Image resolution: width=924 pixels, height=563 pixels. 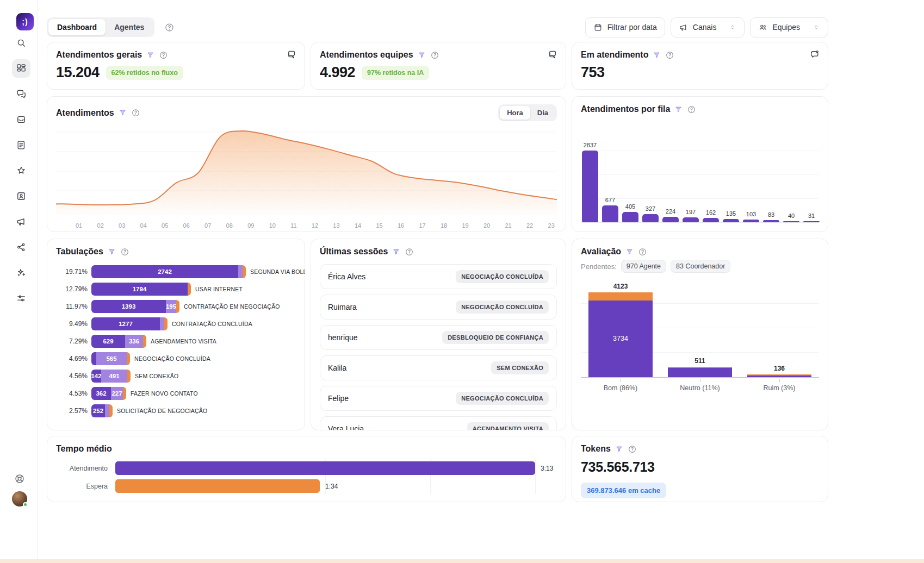 I want to click on sidebar-item-dashboard, so click(x=21, y=68).